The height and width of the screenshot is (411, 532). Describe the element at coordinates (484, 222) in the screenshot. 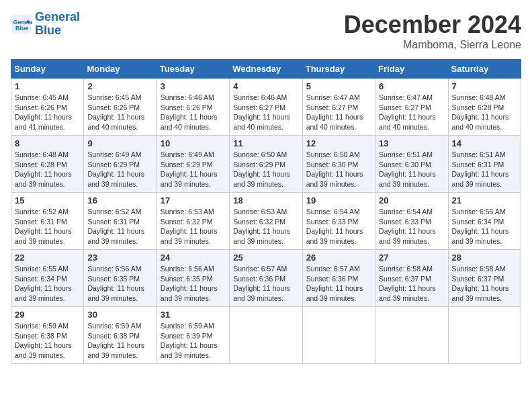

I see `day-cell-21: 21 Sunrise: 6:55 AM Sunset: 6:34 PM Dayl…` at that location.